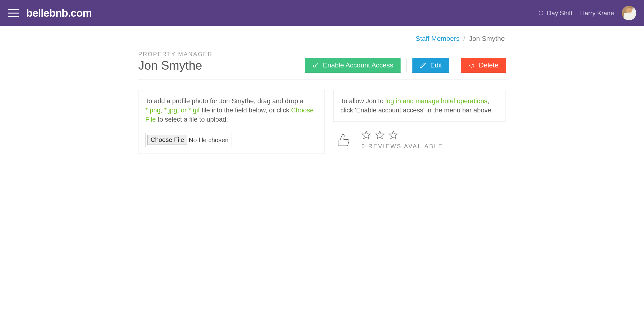 The width and height of the screenshot is (644, 315). I want to click on delete-button: Delete, so click(484, 65).